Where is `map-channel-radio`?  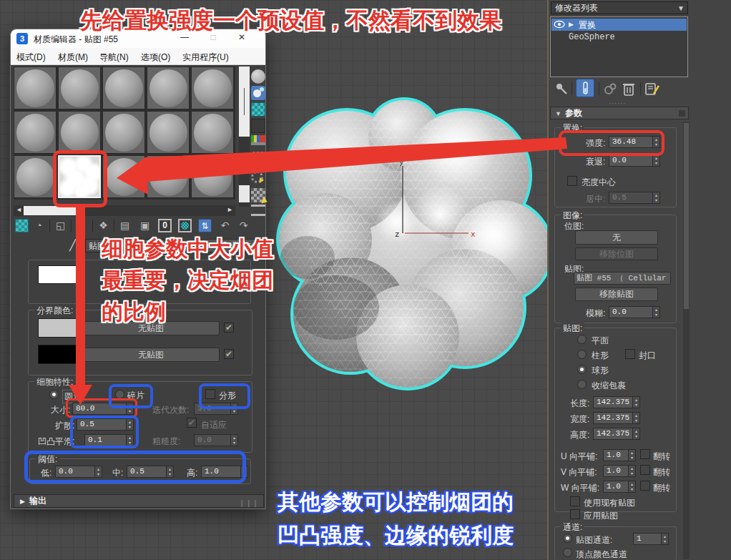
map-channel-radio is located at coordinates (568, 538).